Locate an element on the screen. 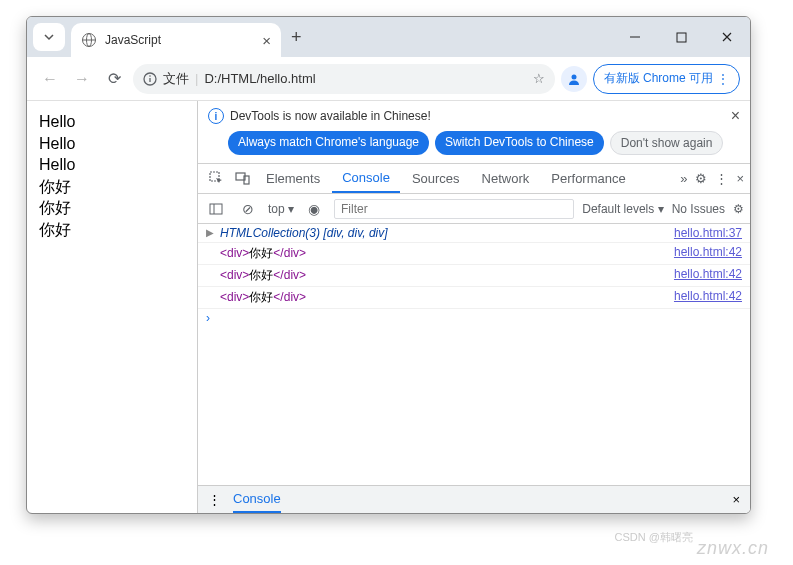  kebab-icon: ⋮ is located at coordinates (722, 178).